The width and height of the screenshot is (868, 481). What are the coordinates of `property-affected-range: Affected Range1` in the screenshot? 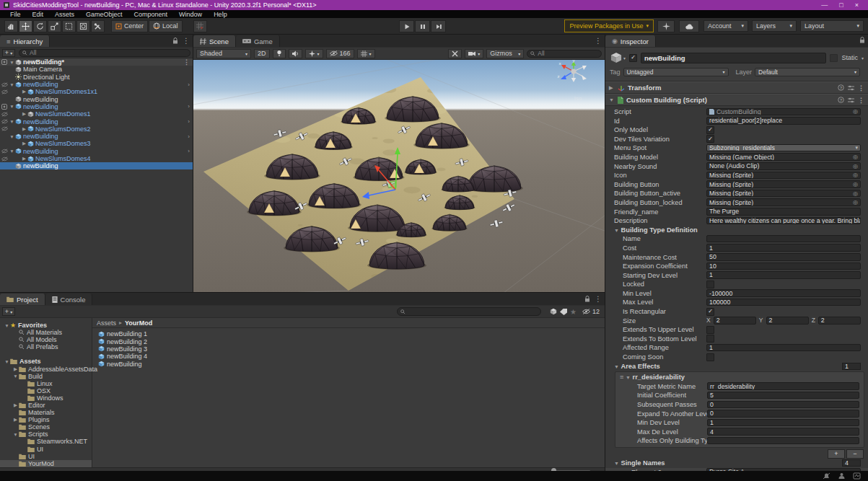 It's located at (737, 348).